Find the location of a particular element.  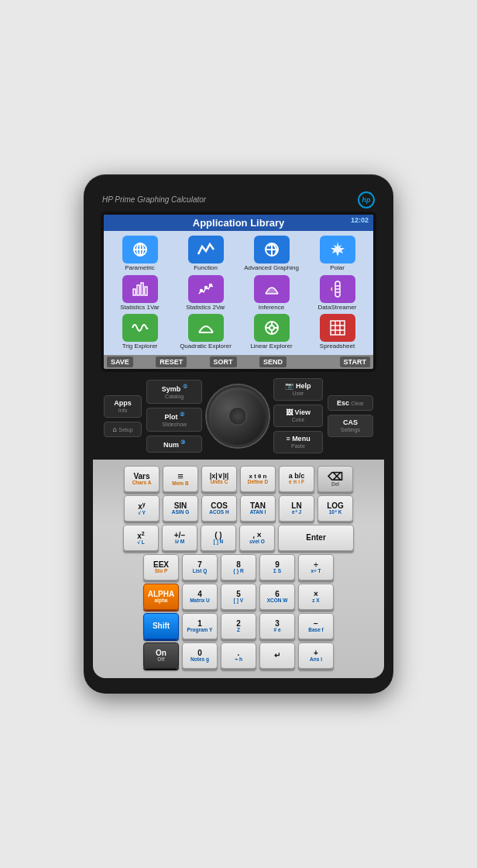

funckey-reset: RESET is located at coordinates (171, 362).